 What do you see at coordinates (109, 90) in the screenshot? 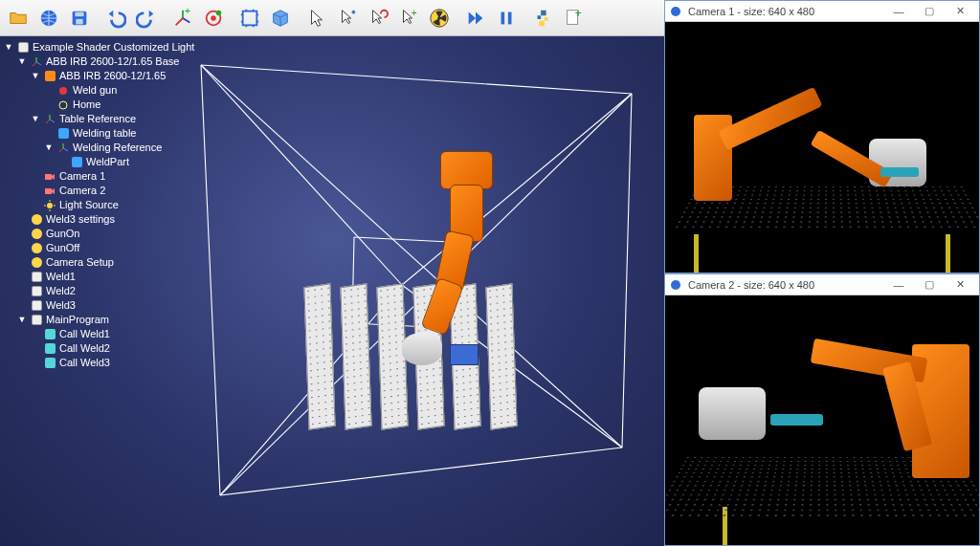
I see `tree-node: Weld gun` at bounding box center [109, 90].